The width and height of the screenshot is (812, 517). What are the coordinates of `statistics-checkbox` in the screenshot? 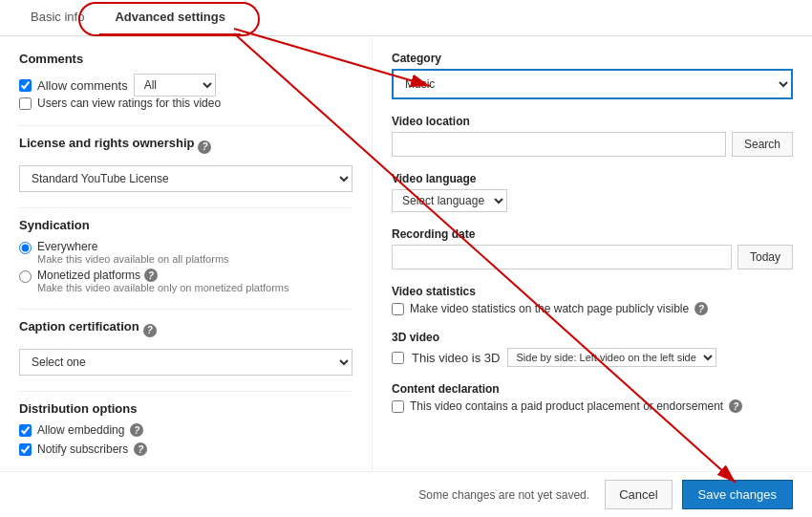 It's located at (397, 310).